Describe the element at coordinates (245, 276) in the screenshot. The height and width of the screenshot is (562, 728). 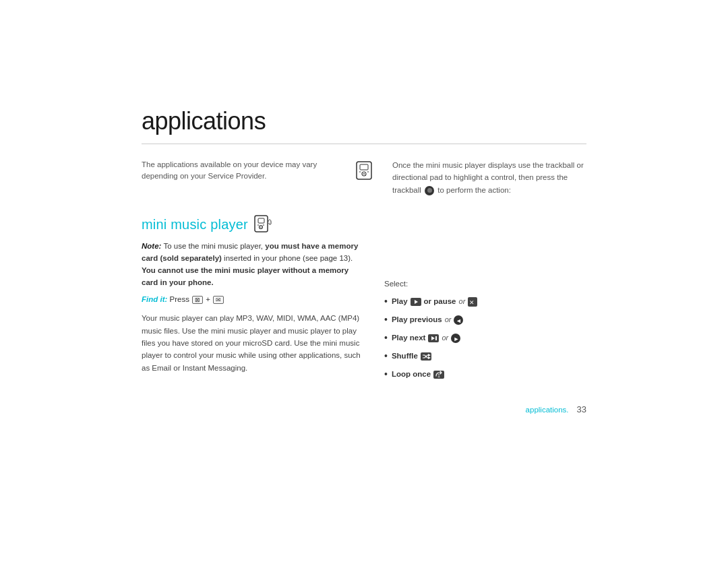
I see `note-bold2: You cannot use the mini music player wit…` at that location.